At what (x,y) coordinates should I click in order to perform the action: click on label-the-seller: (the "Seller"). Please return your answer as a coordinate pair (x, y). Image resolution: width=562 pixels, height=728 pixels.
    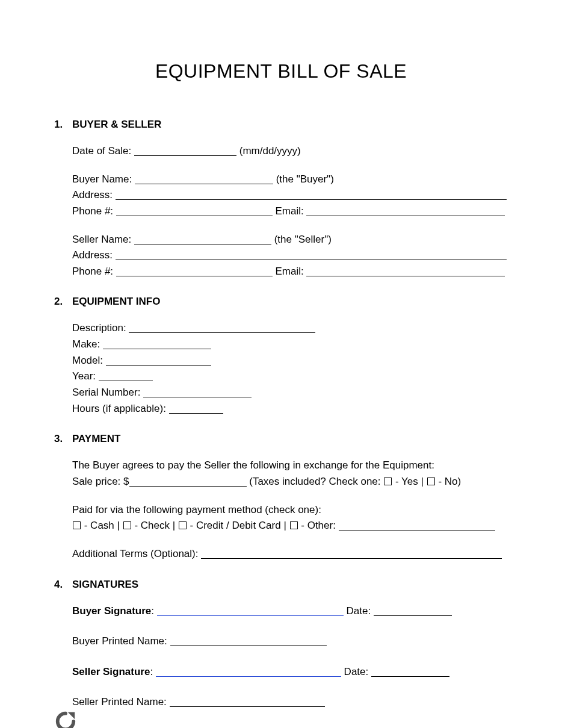
    Looking at the image, I should click on (301, 240).